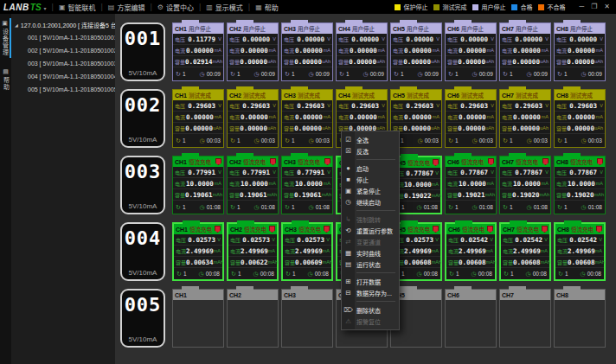  What do you see at coordinates (143, 118) in the screenshot?
I see `device-card: 0025V/10mA` at bounding box center [143, 118].